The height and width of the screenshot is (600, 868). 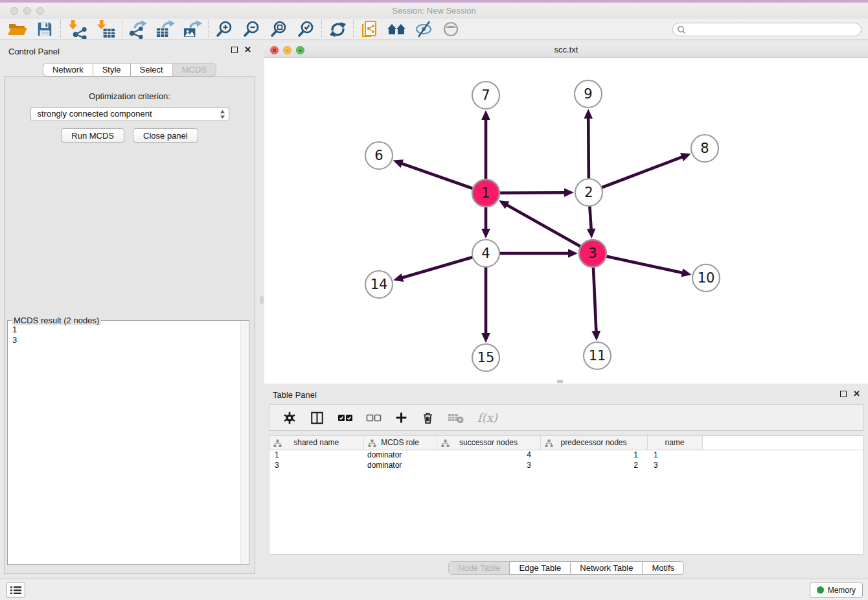 I want to click on network-window-controls: ✕ − +, so click(x=288, y=51).